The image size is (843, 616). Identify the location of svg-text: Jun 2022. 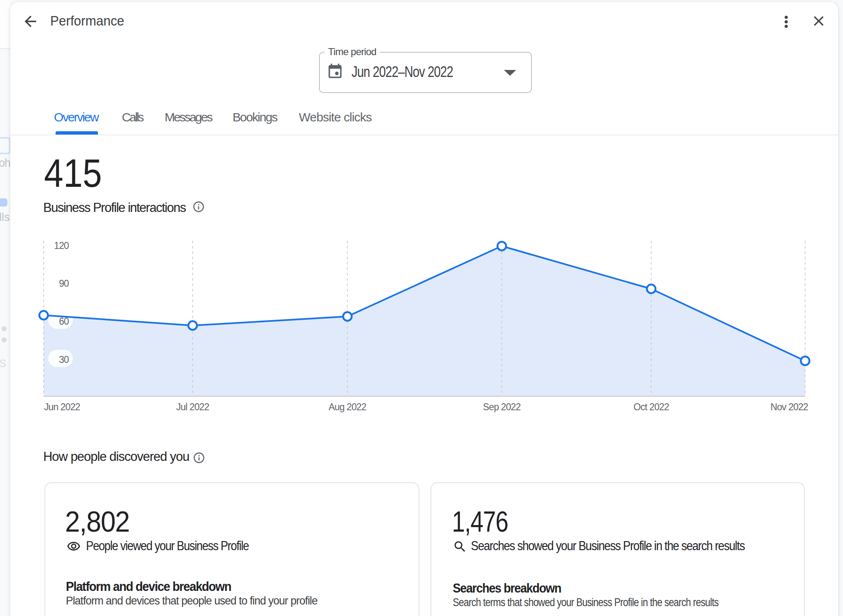
(62, 407).